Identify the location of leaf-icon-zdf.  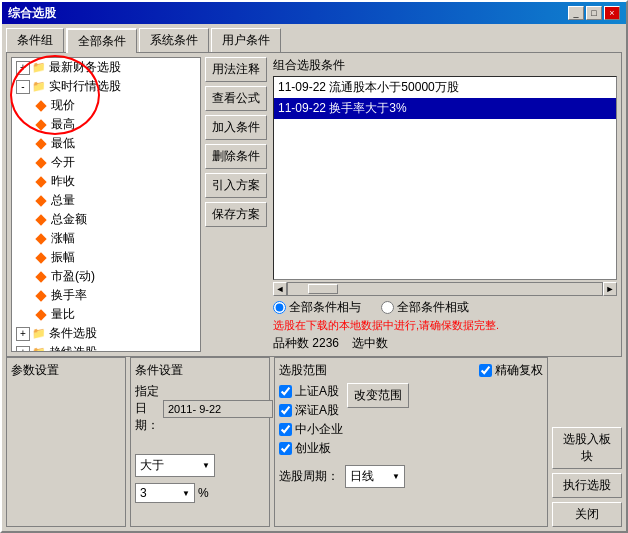
(41, 239).